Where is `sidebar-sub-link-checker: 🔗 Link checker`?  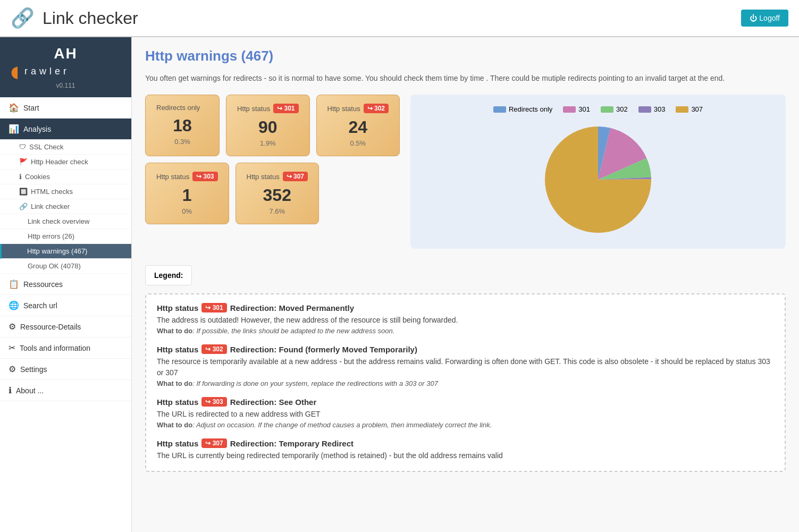
sidebar-sub-link-checker: 🔗 Link checker is located at coordinates (66, 207).